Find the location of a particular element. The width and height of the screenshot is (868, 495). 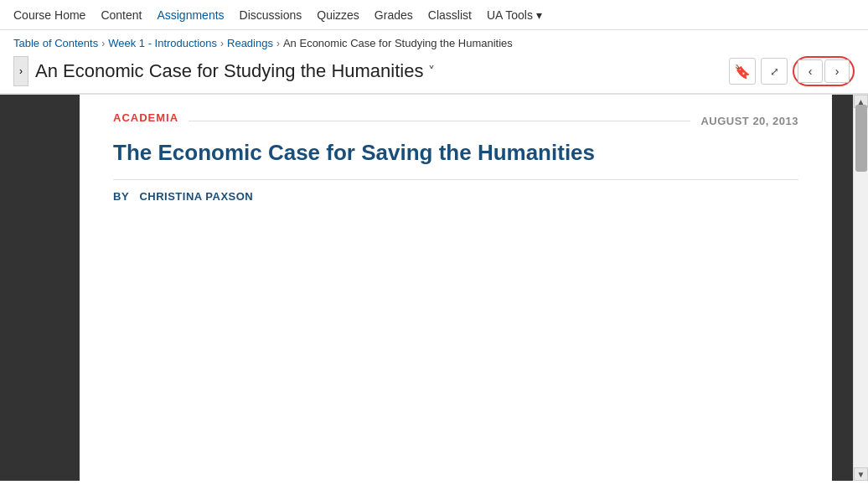

article-title-divider is located at coordinates (456, 179).